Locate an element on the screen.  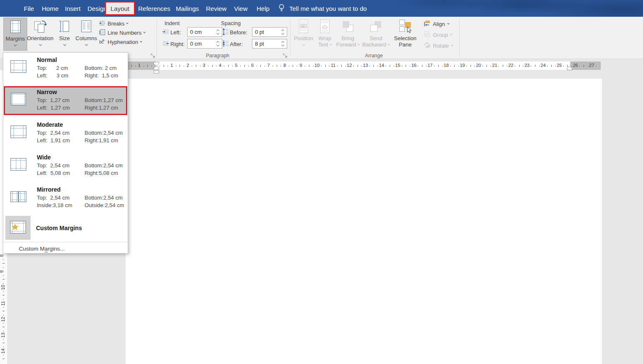
tell-me-box: Tell me what you want to do is located at coordinates (322, 8).